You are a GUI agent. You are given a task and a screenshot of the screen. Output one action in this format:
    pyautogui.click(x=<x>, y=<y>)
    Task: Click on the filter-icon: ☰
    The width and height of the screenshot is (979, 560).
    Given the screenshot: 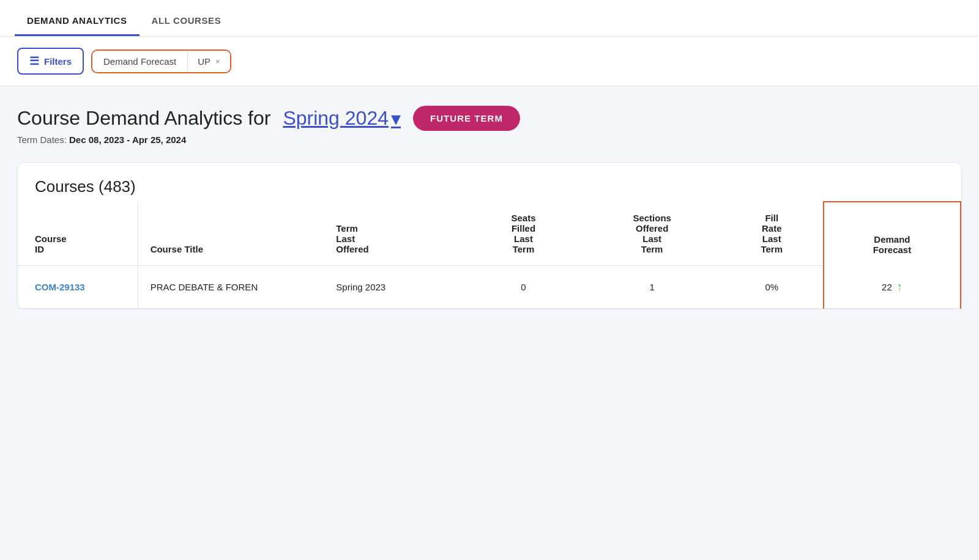 What is the action you would take?
    pyautogui.click(x=34, y=61)
    